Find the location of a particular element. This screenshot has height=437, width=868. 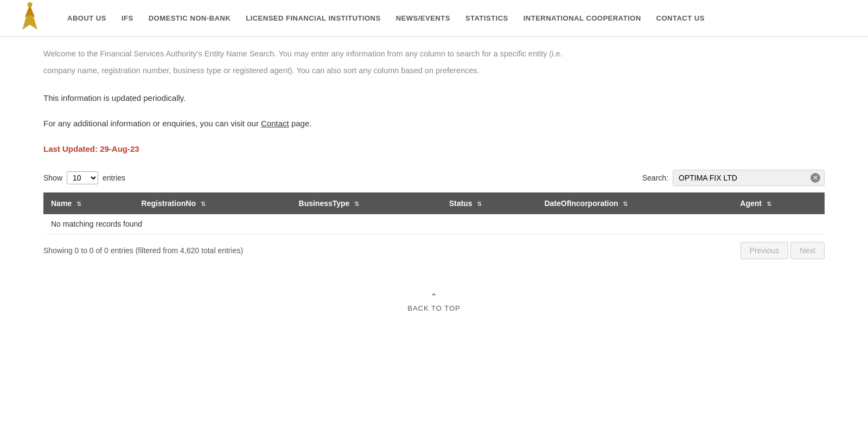

show-label: Show is located at coordinates (53, 178).